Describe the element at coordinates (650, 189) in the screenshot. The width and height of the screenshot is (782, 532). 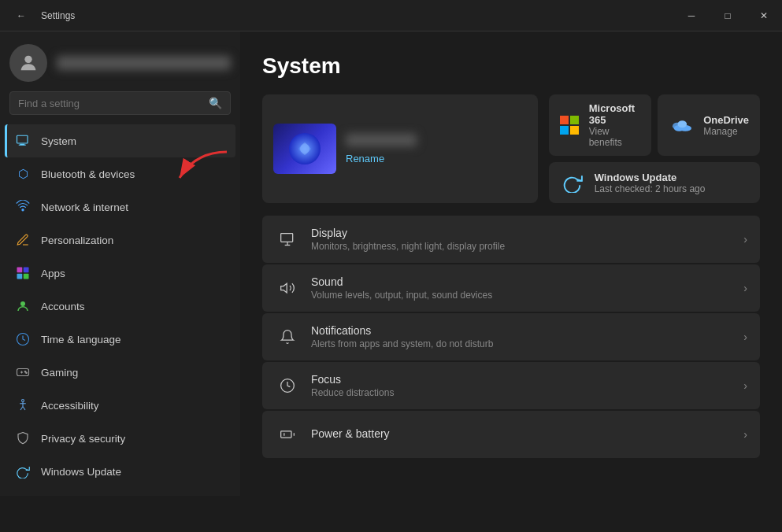
I see `windows-update-subtitle: Last checked: 2 hours ago` at that location.